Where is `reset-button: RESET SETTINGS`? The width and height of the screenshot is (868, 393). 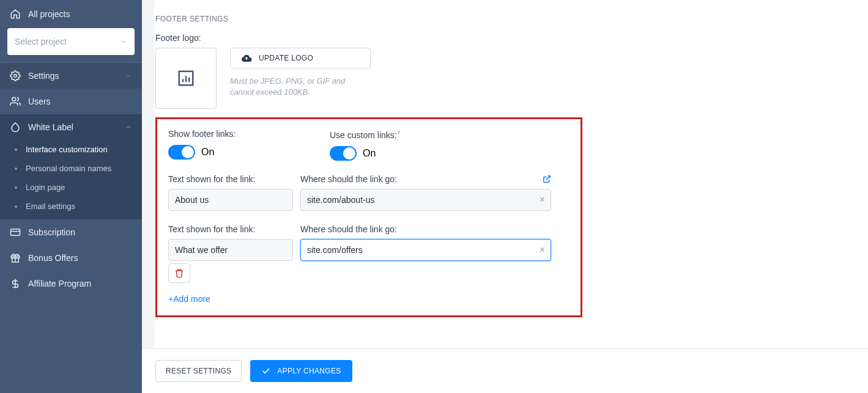
reset-button: RESET SETTINGS is located at coordinates (198, 371).